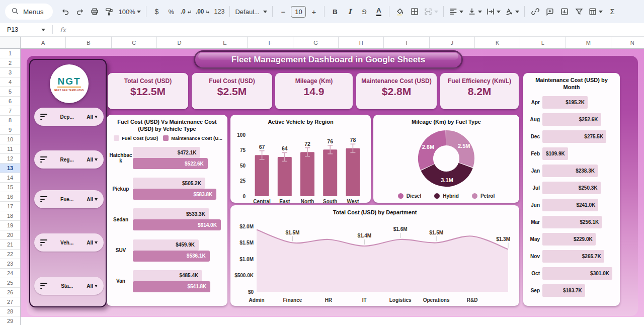 The image size is (644, 325). What do you see at coordinates (314, 12) in the screenshot?
I see `increase-font-size-button: +` at bounding box center [314, 12].